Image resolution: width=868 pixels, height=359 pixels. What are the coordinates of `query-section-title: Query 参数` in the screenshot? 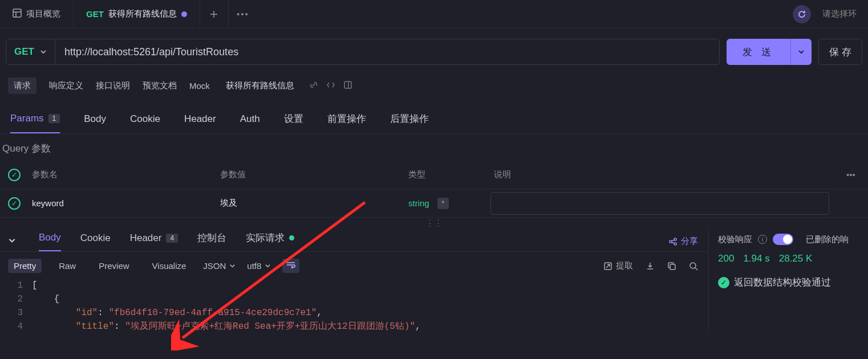 It's located at (434, 147).